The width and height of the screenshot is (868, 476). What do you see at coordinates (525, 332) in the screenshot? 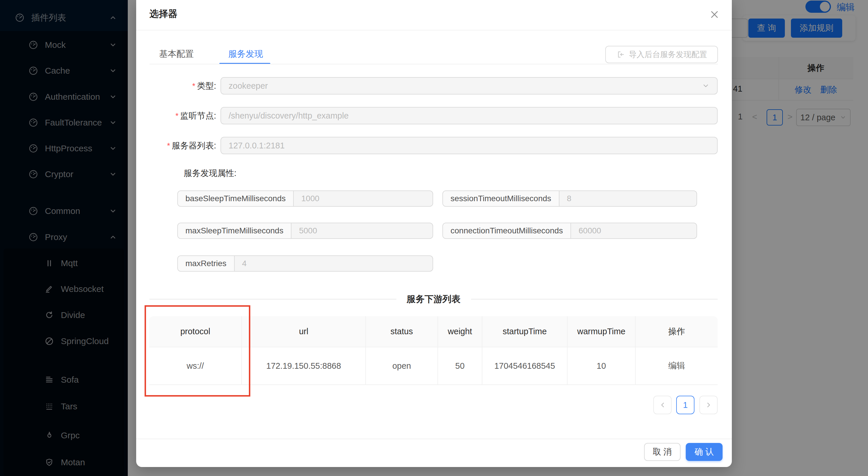
I see `column-header-startup-time: startupTime` at bounding box center [525, 332].